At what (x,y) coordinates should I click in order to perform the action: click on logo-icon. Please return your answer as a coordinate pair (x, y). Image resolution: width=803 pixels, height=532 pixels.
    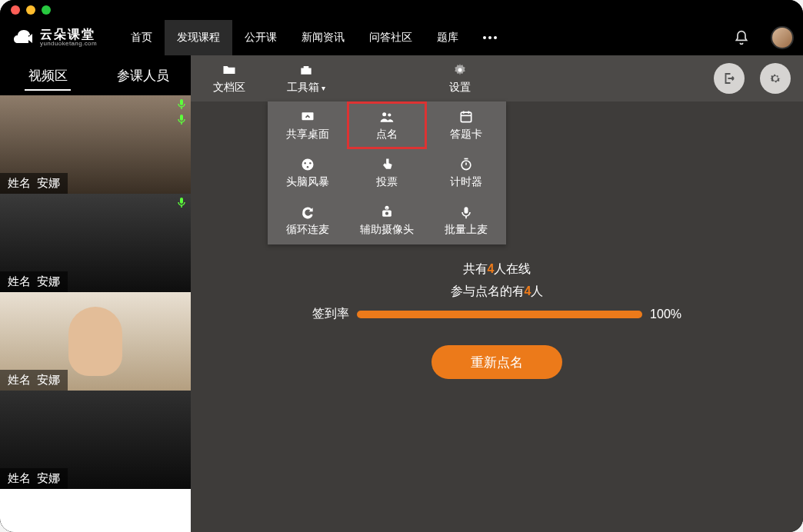
    Looking at the image, I should click on (25, 38).